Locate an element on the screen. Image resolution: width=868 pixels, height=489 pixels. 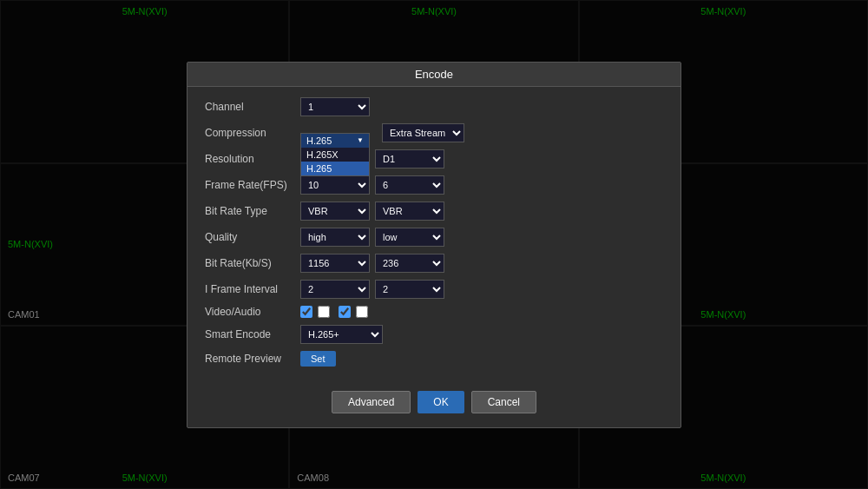
extra-stream-select: Extra StreamMain Stream is located at coordinates (424, 133).